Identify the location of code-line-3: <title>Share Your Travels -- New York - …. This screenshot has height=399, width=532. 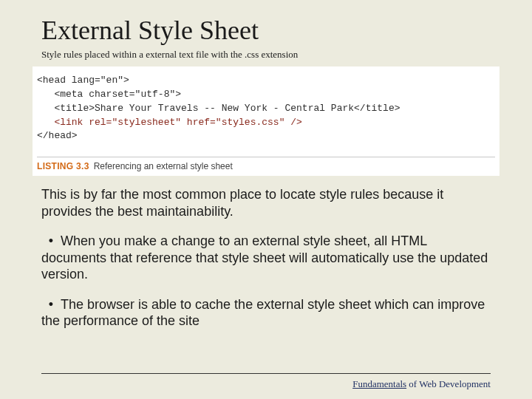
(219, 108).